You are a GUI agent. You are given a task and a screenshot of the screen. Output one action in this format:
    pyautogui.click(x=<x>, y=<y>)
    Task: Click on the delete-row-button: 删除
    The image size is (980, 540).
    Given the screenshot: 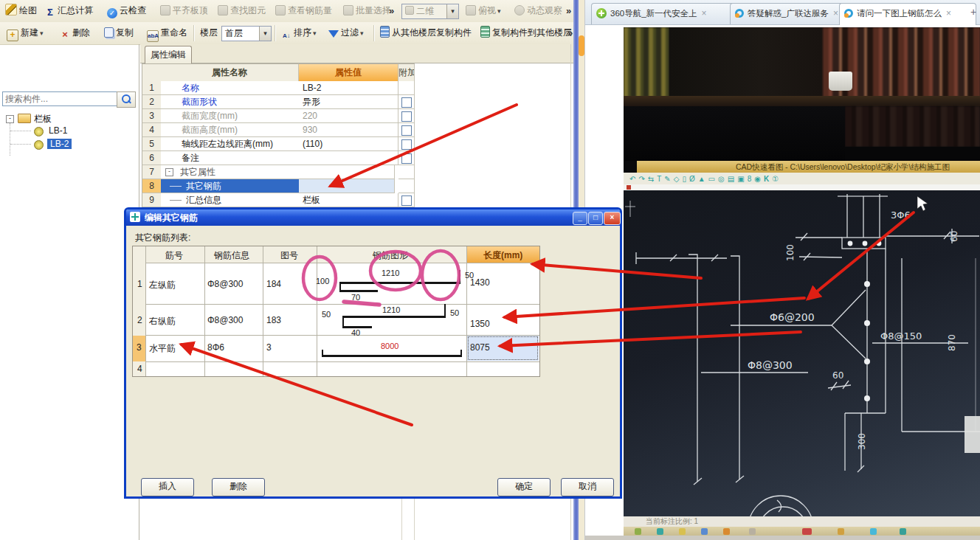 What is the action you would take?
    pyautogui.click(x=238, y=487)
    